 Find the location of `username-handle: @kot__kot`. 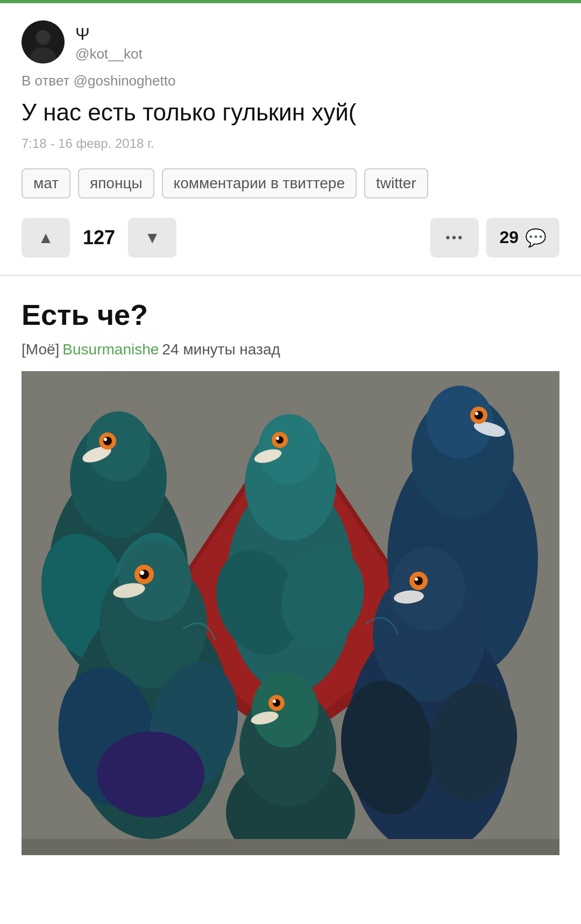

username-handle: @kot__kot is located at coordinates (109, 54).